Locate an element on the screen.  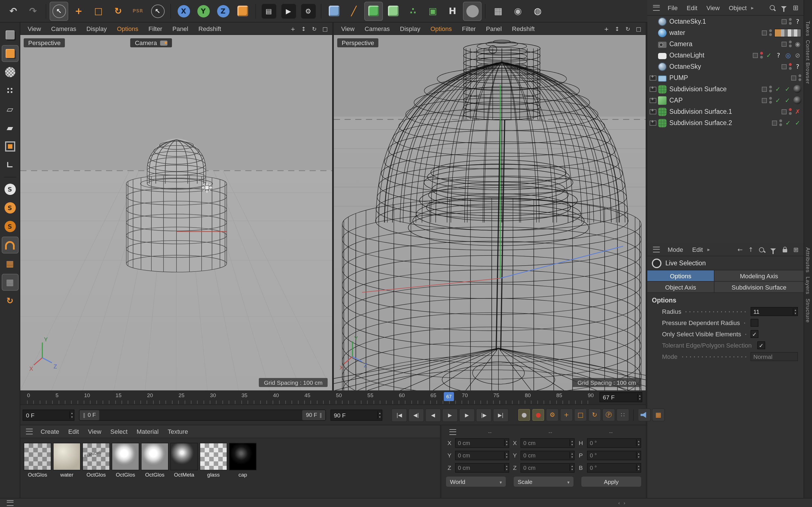
workplane-icon: ∟ is located at coordinates (10, 165).